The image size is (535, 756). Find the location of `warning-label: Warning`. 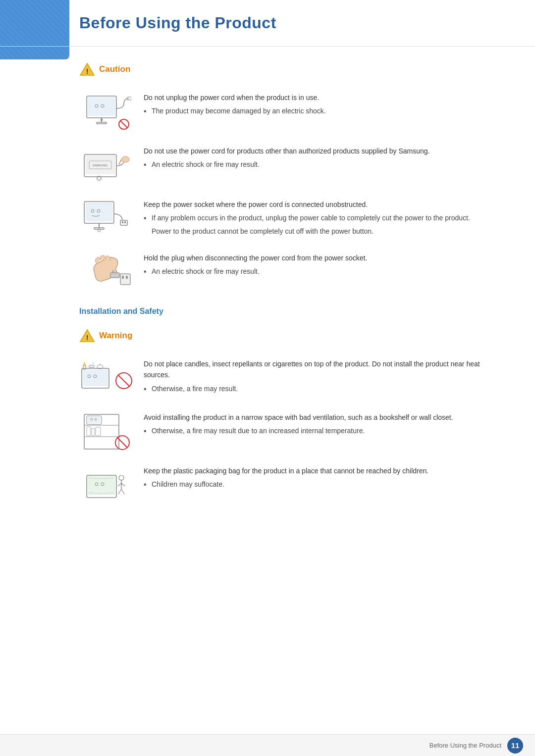

warning-label: Warning is located at coordinates (116, 336).